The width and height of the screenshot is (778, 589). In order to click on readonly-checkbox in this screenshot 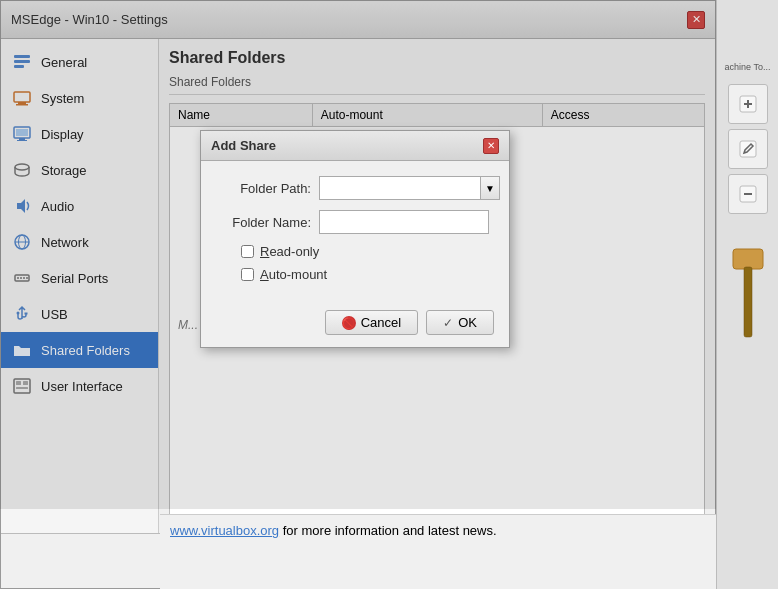, I will do `click(248, 252)`.